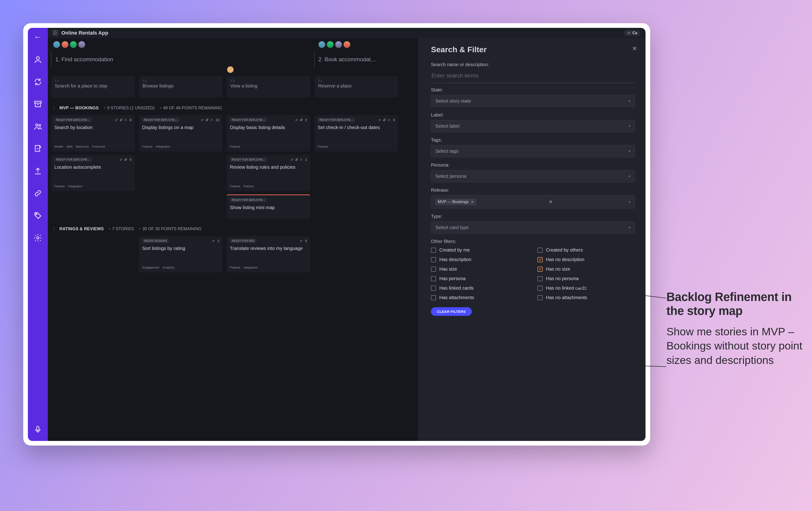 The width and height of the screenshot is (812, 511). I want to click on card-title: Translate reviews into my language, so click(268, 251).